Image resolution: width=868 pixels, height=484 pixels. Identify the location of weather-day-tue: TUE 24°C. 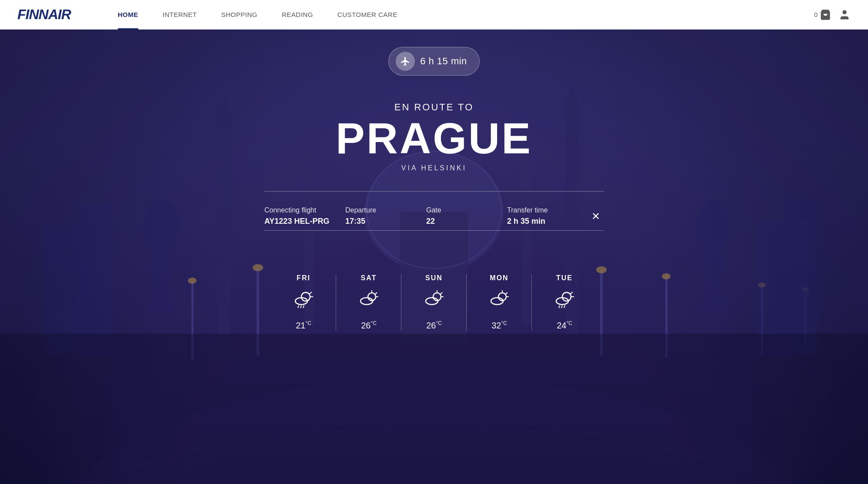
(564, 302).